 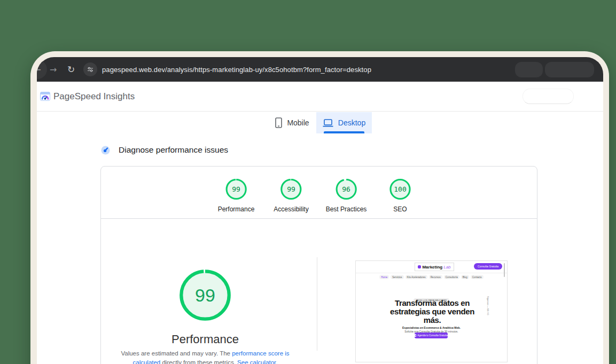 I want to click on form-factor-tabbar: Mobile Desktop, so click(x=320, y=123).